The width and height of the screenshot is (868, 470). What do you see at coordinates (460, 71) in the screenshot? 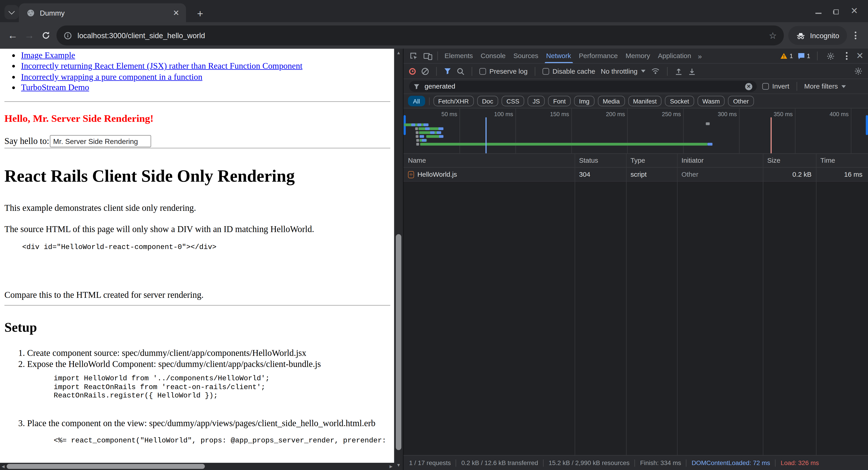
I see `search-icon` at bounding box center [460, 71].